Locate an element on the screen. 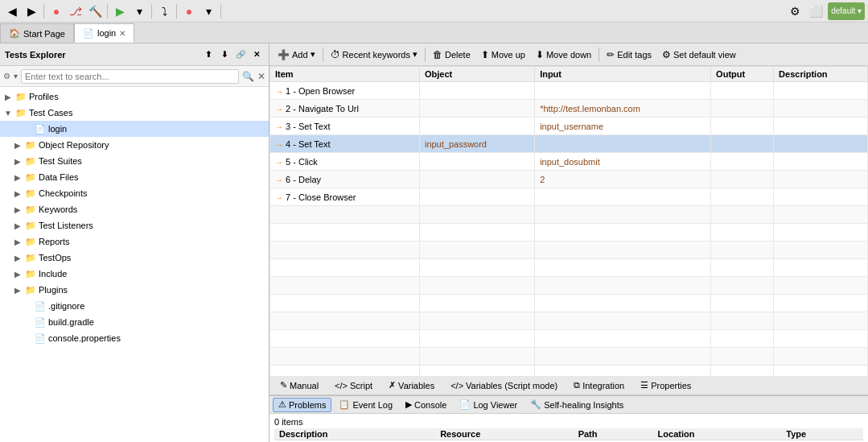 This screenshot has width=868, height=442. table-row: → 6 - Delay 2 is located at coordinates (570, 180).